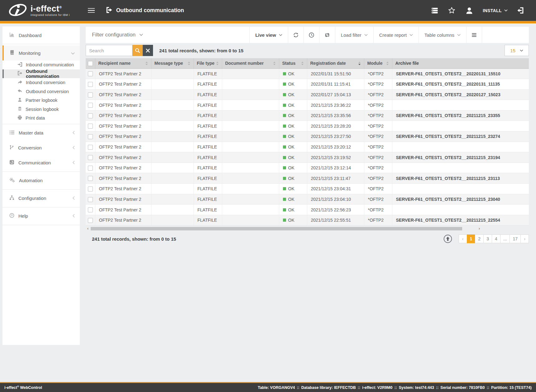 The width and height of the screenshot is (536, 392). Describe the element at coordinates (41, 65) in the screenshot. I see `sidebar-item-inbound-communication: Inbound communication` at that location.